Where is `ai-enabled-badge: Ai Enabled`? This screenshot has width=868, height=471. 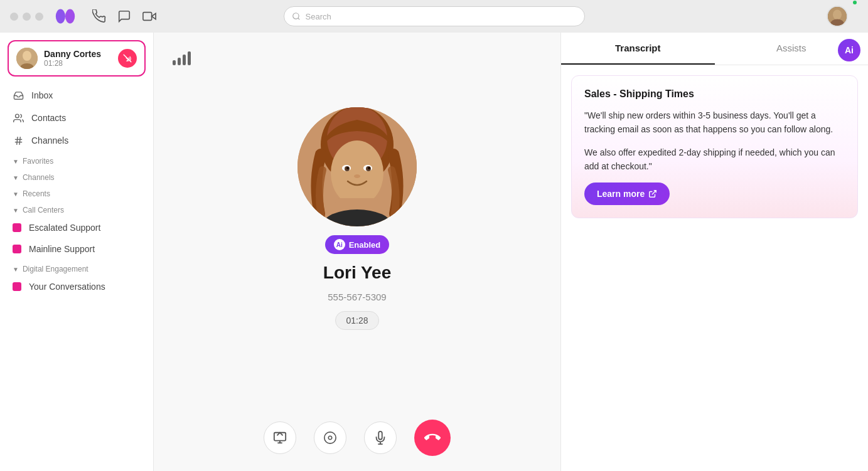 ai-enabled-badge: Ai Enabled is located at coordinates (358, 245).